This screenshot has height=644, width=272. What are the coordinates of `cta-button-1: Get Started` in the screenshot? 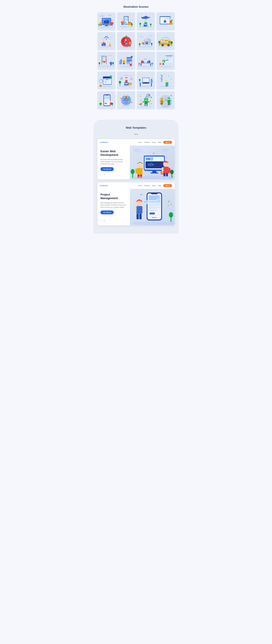 It's located at (107, 169).